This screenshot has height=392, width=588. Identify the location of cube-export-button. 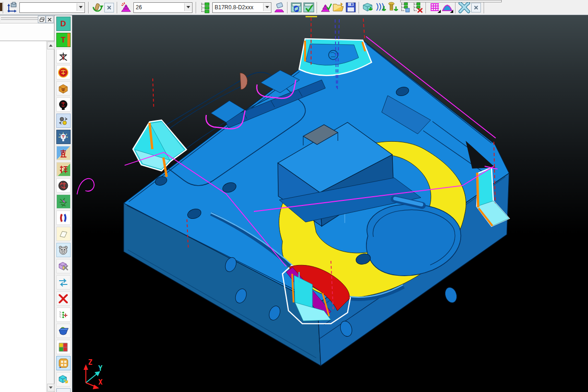
(64, 380).